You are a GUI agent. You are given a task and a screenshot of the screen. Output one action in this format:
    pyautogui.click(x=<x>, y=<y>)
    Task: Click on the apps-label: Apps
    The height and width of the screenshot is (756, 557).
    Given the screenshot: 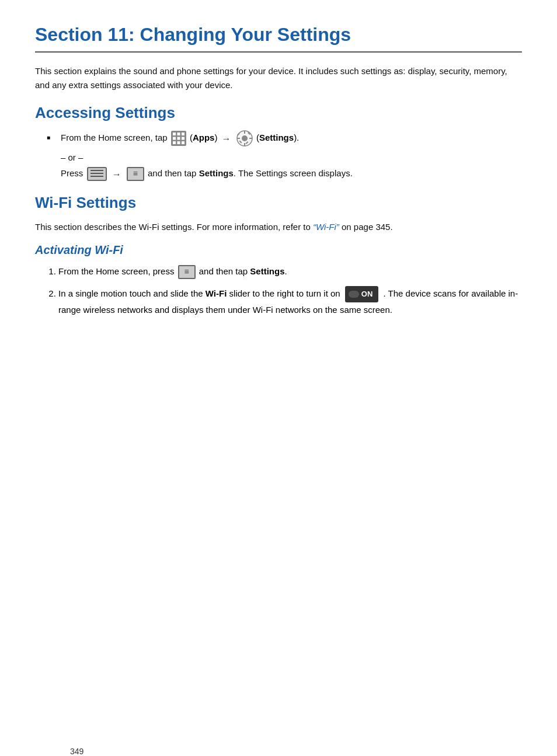 What is the action you would take?
    pyautogui.click(x=204, y=138)
    